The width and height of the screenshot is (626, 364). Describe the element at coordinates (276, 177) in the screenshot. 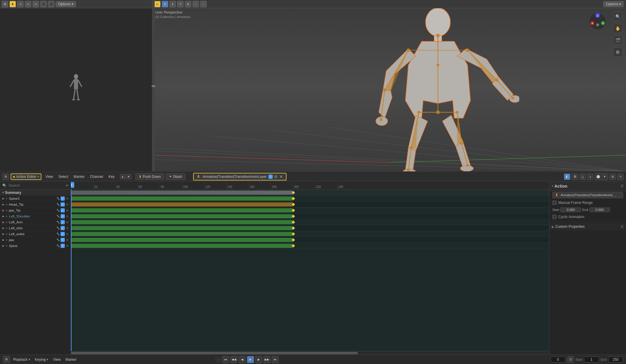

I see `action-copy-btn: ⧉` at that location.